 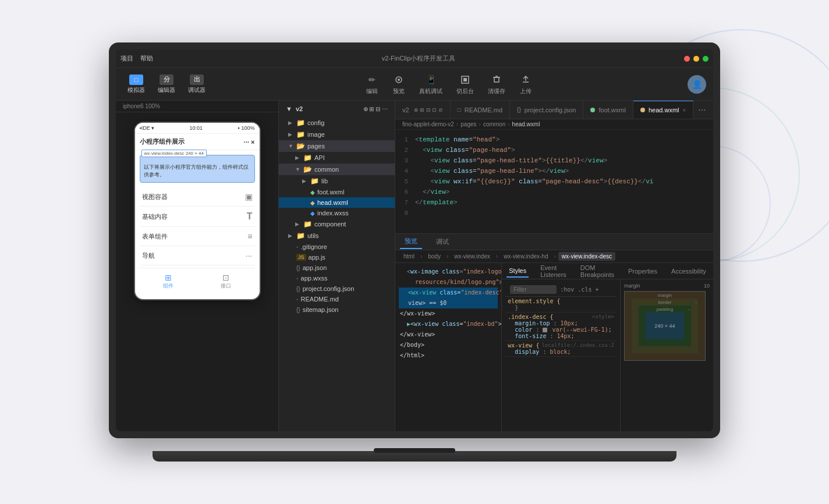 What do you see at coordinates (291, 236) in the screenshot?
I see `arrow-utils: ▶` at bounding box center [291, 236].